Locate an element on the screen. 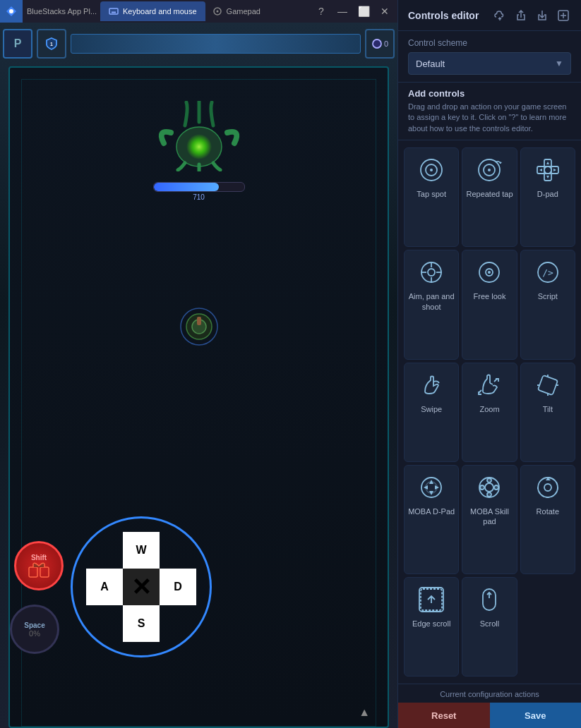 Image resolution: width=581 pixels, height=728 pixels. app-name: BlueStacks App Pl... is located at coordinates (61, 11).